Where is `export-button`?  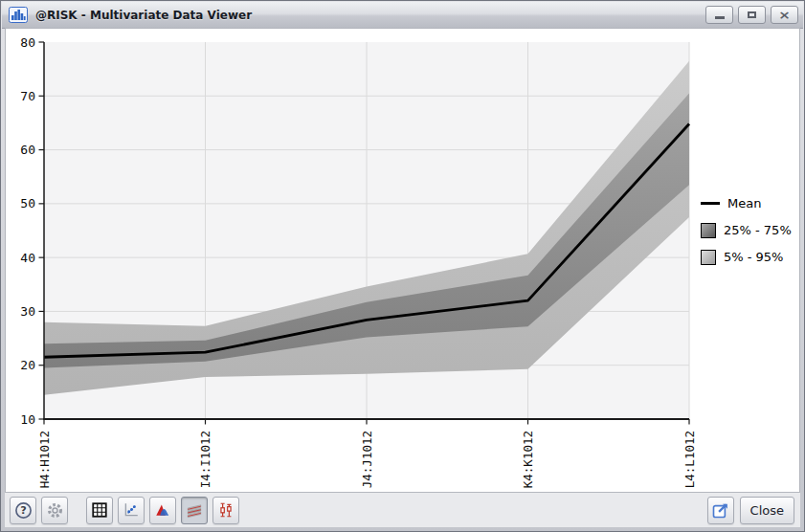 export-button is located at coordinates (721, 511).